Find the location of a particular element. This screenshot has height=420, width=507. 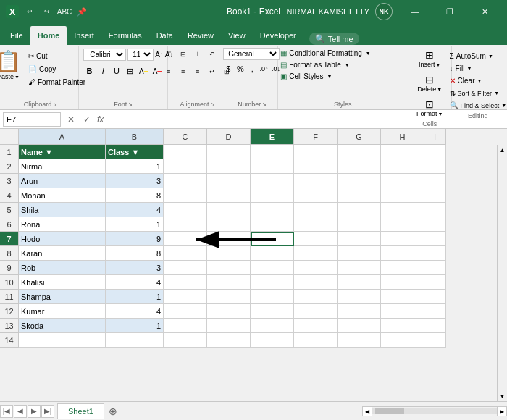

comma-button: , is located at coordinates (252, 69).